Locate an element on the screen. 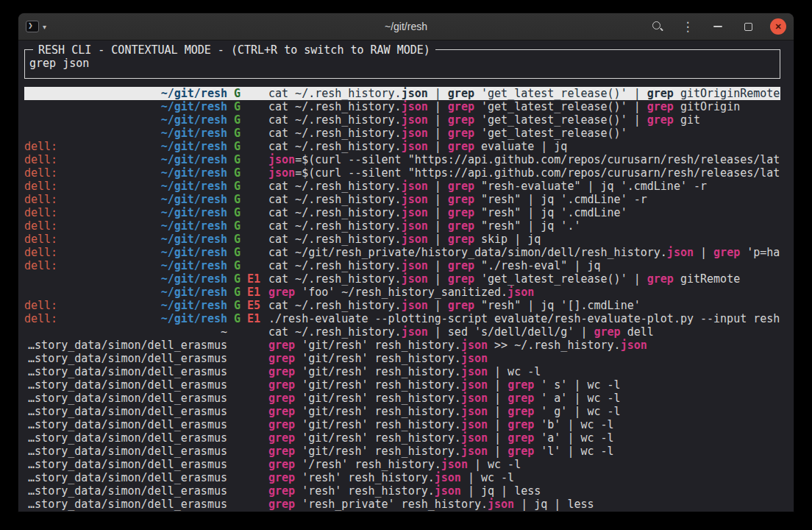 Image resolution: width=812 pixels, height=530 pixels. command-token: 'git/resh' resh_history. is located at coordinates (378, 438).